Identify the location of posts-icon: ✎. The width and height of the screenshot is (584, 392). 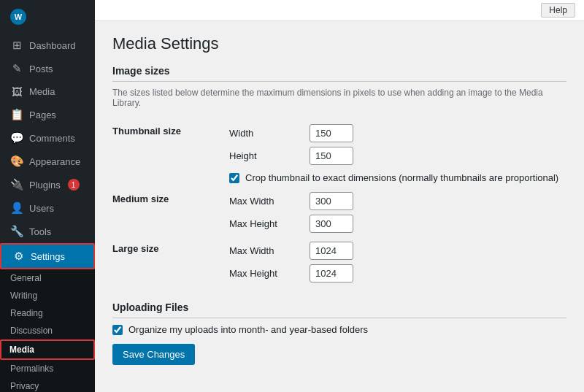
(17, 69).